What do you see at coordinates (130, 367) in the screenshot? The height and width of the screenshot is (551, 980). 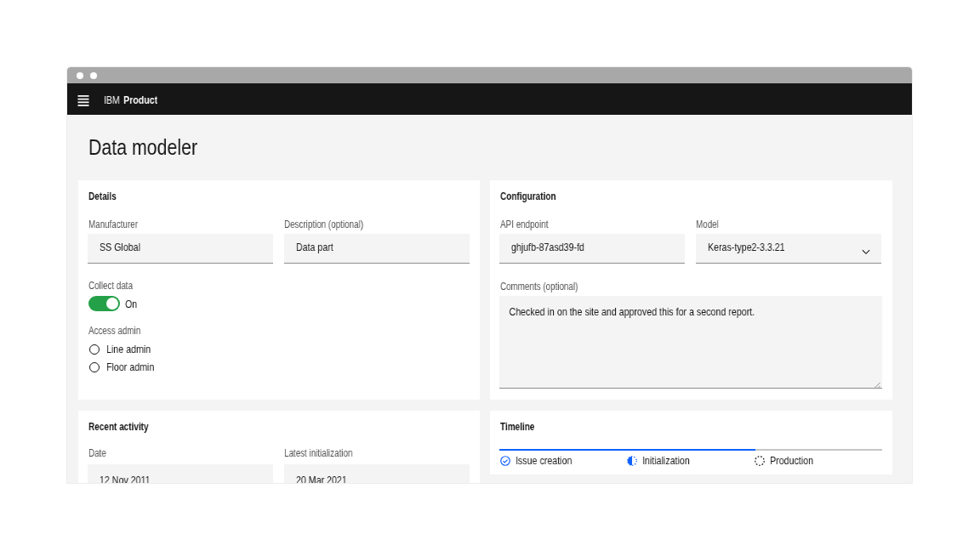 I see `radio-label: Floor admin` at bounding box center [130, 367].